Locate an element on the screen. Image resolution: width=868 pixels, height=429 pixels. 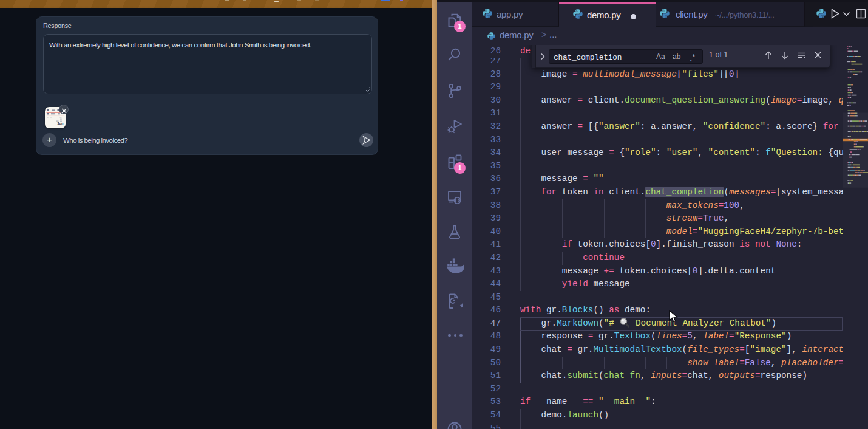
svg-text: $un is located at coordinates (61, 123).